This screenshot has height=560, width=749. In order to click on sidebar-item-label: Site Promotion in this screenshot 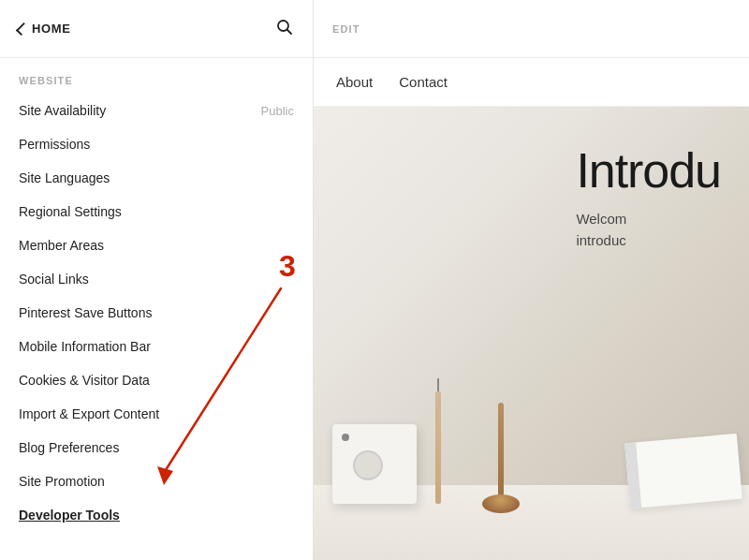, I will do `click(62, 481)`.